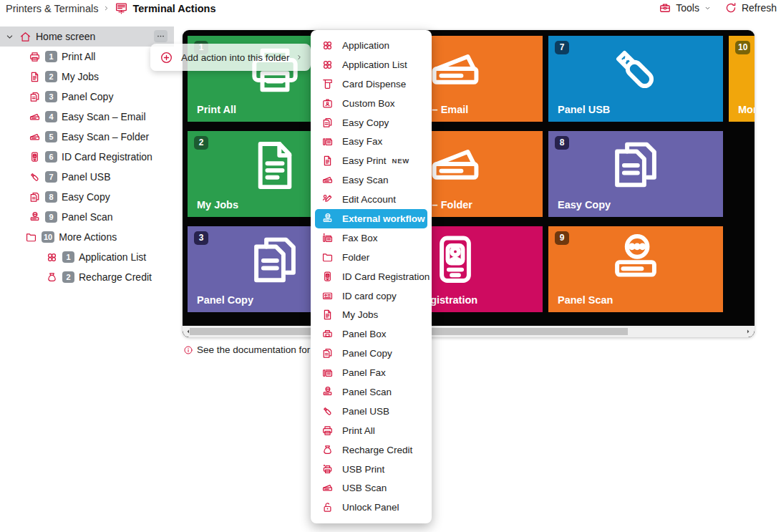  I want to click on more-options-button, so click(160, 36).